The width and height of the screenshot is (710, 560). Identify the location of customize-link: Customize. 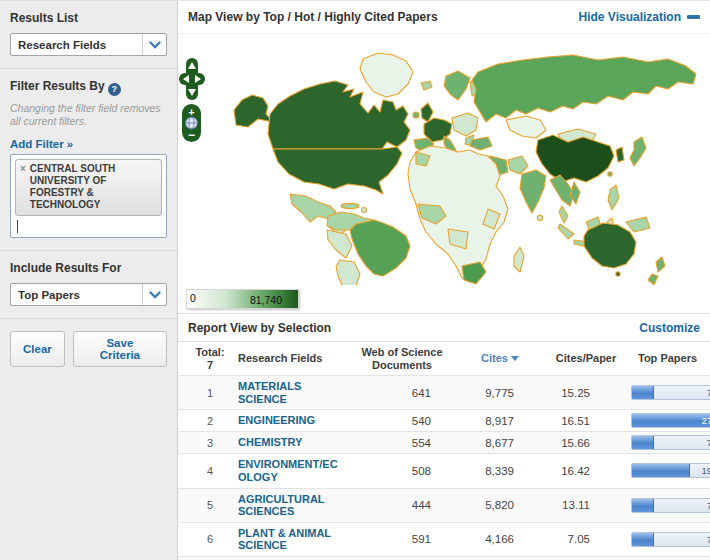
(670, 328).